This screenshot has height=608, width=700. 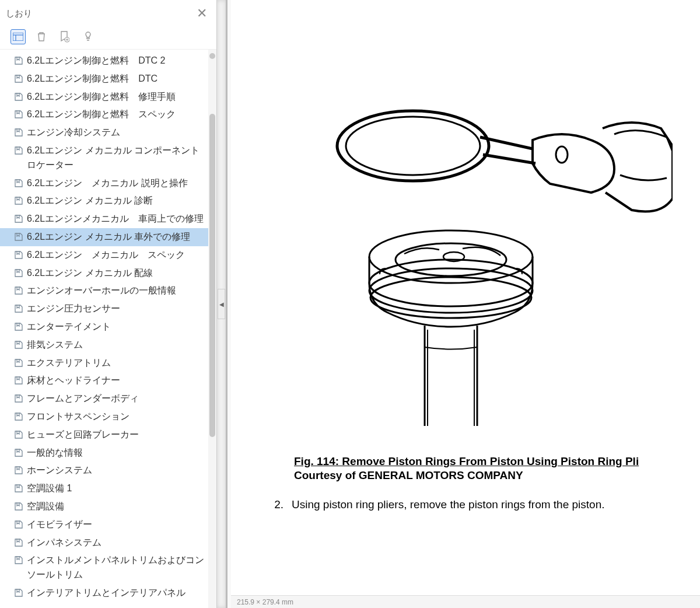 I want to click on trash-icon, so click(x=41, y=37).